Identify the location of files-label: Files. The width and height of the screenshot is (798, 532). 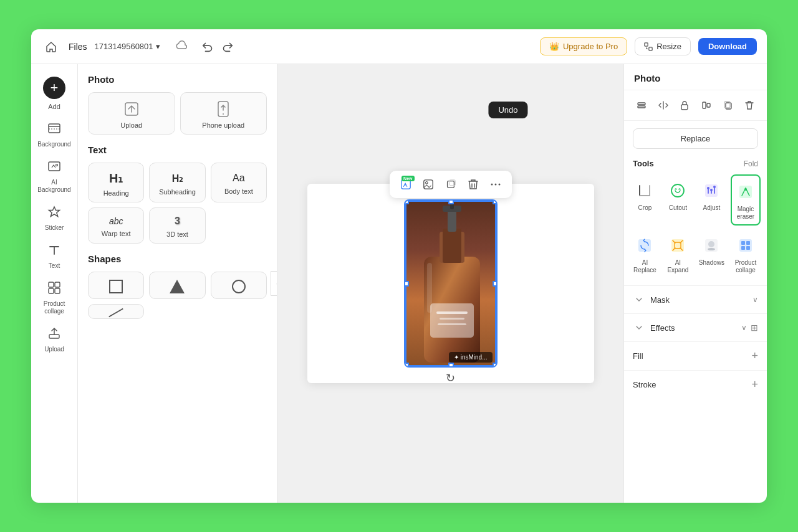
(78, 47).